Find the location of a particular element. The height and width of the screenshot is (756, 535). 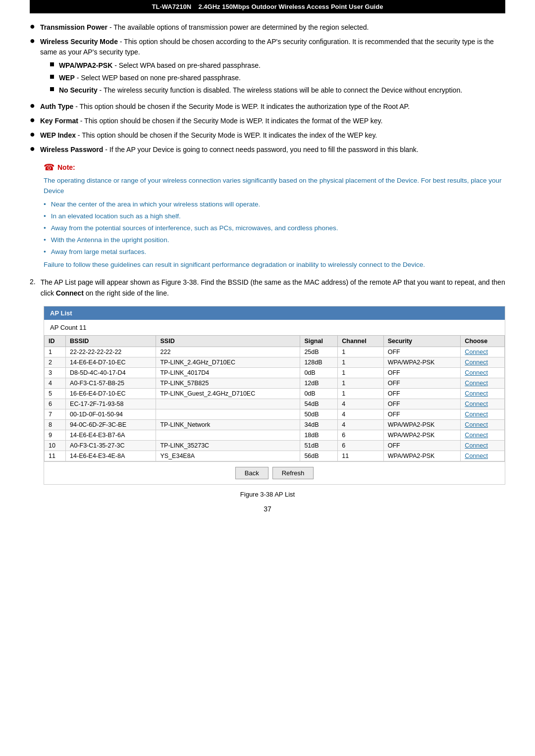

bullet-label-wsm: Wireless Security Mode is located at coordinates (79, 42).